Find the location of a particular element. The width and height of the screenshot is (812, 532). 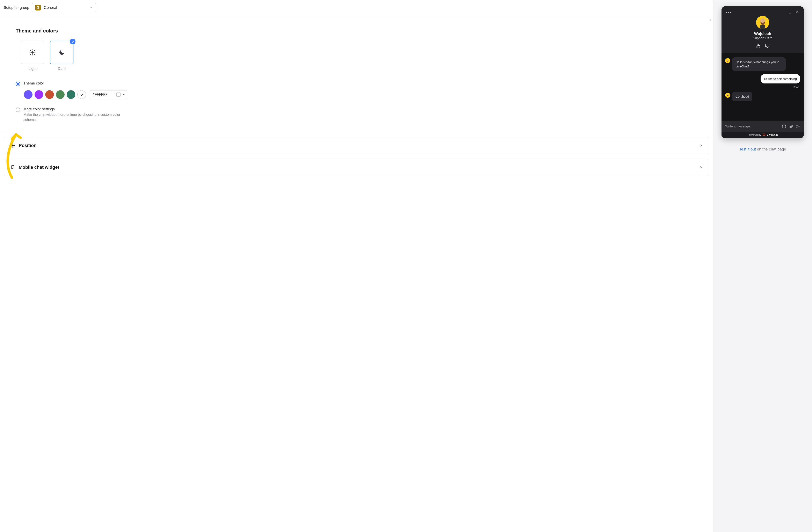

chat-widget: Wojciech Support Hero Hello Visitor is located at coordinates (763, 72).